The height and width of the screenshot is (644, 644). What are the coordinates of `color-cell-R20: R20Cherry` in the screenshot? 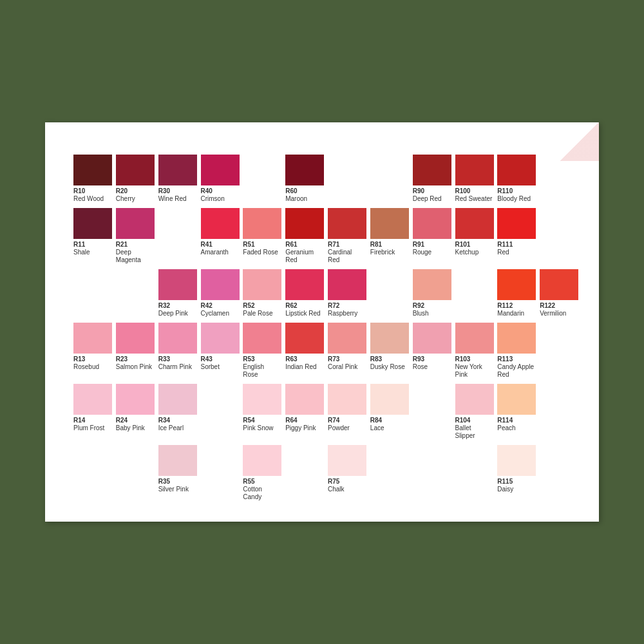 It's located at (135, 179).